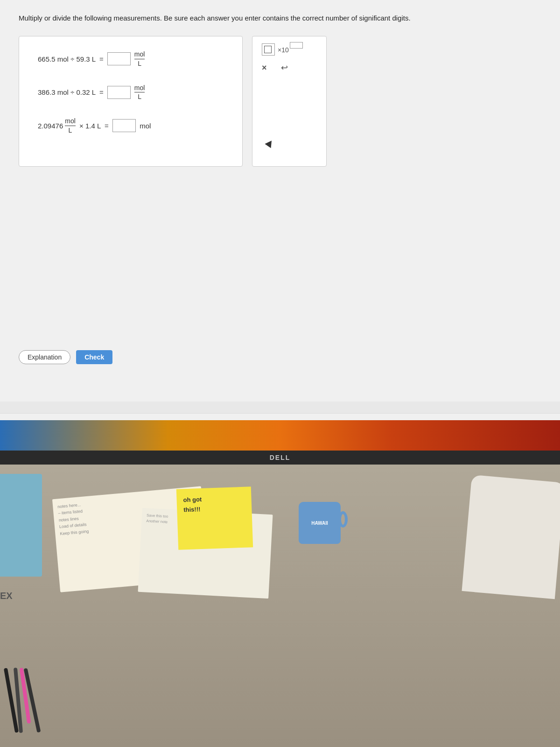 This screenshot has width=560, height=747. Describe the element at coordinates (140, 92) in the screenshot. I see `answer-unit-fraction-2: mol L` at that location.